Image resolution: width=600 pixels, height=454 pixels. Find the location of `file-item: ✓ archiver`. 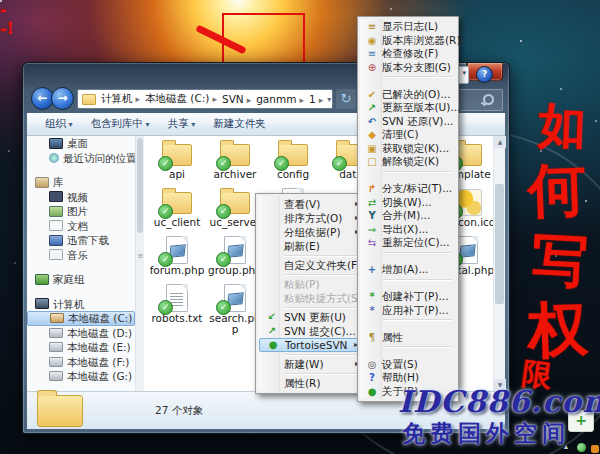

file-item: ✓ archiver is located at coordinates (235, 162).